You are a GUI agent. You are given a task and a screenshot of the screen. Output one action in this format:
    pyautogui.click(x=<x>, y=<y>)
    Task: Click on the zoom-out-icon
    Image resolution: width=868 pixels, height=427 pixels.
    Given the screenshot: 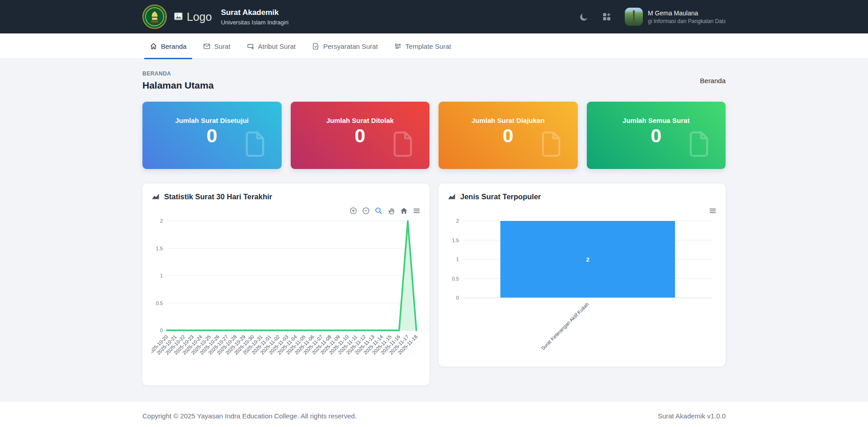 What is the action you would take?
    pyautogui.click(x=366, y=211)
    